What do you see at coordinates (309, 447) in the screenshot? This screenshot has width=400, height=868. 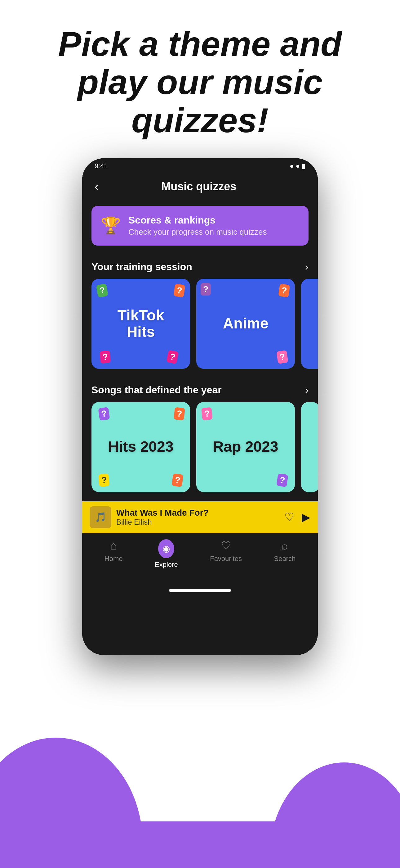 I see `more-year-card-partial` at bounding box center [309, 447].